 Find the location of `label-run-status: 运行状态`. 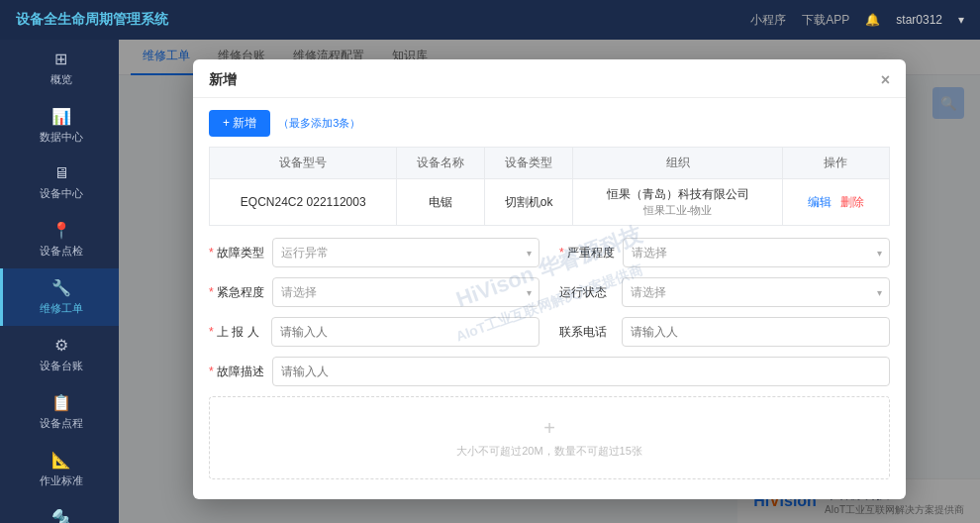

label-run-status: 运行状态 is located at coordinates (586, 293).